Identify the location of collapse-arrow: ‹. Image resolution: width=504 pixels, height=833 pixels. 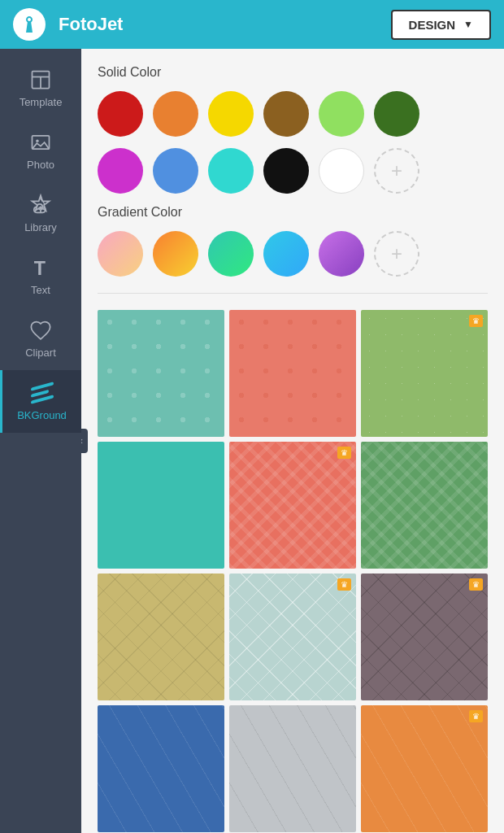
(85, 441).